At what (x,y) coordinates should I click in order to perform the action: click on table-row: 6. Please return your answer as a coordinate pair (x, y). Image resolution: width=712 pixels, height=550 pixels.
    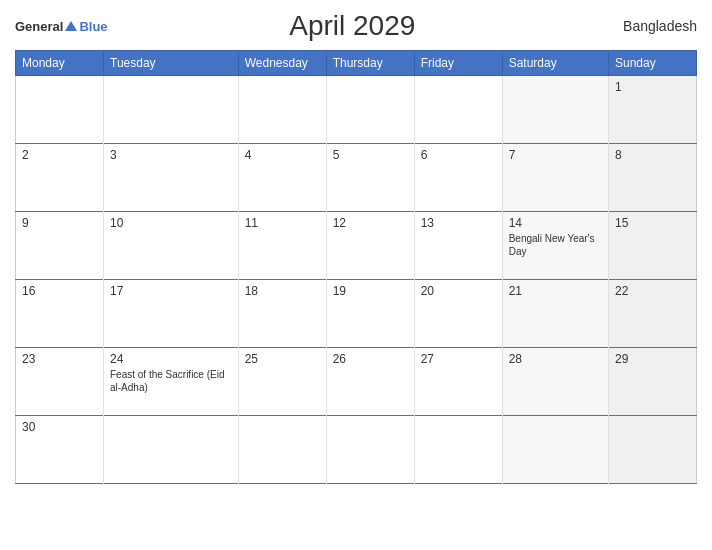
    Looking at the image, I should click on (458, 178).